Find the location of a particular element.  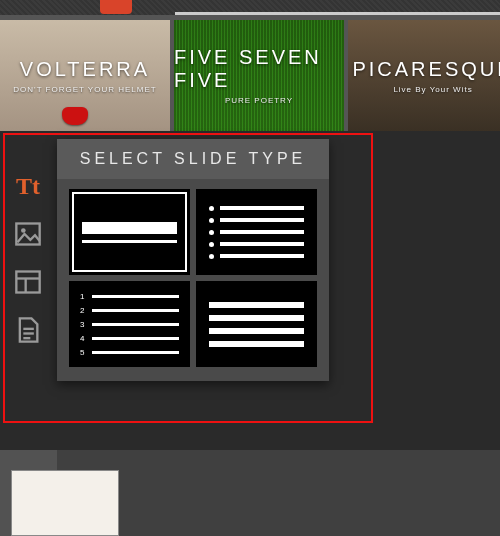

scooter-icon is located at coordinates (75, 116).